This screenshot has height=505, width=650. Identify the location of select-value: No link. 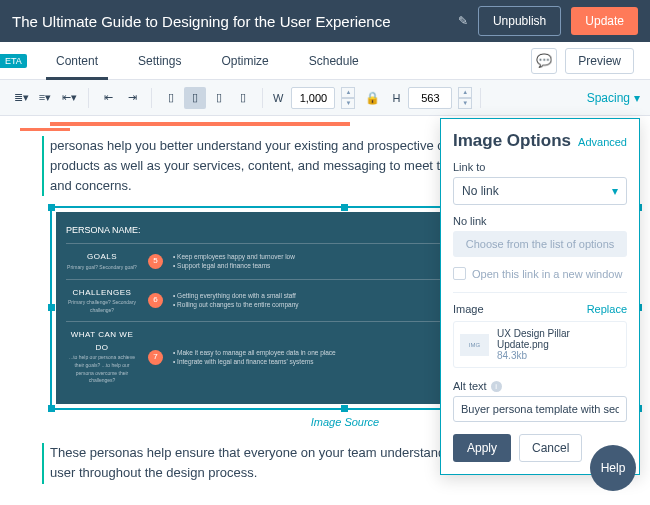
(480, 191).